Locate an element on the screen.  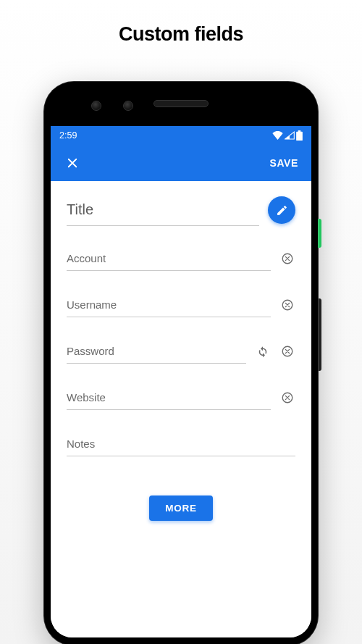
notes-row is located at coordinates (181, 444).